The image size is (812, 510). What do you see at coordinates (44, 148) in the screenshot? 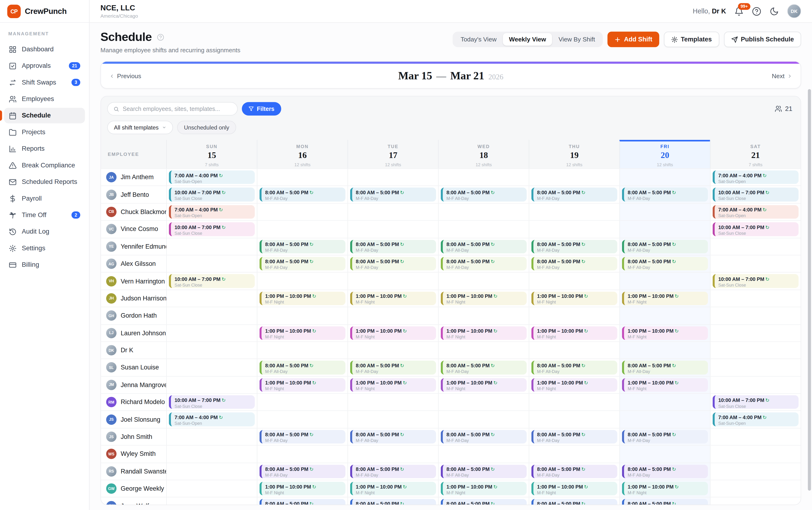
I see `sidebar-item-reports: Reports` at bounding box center [44, 148].